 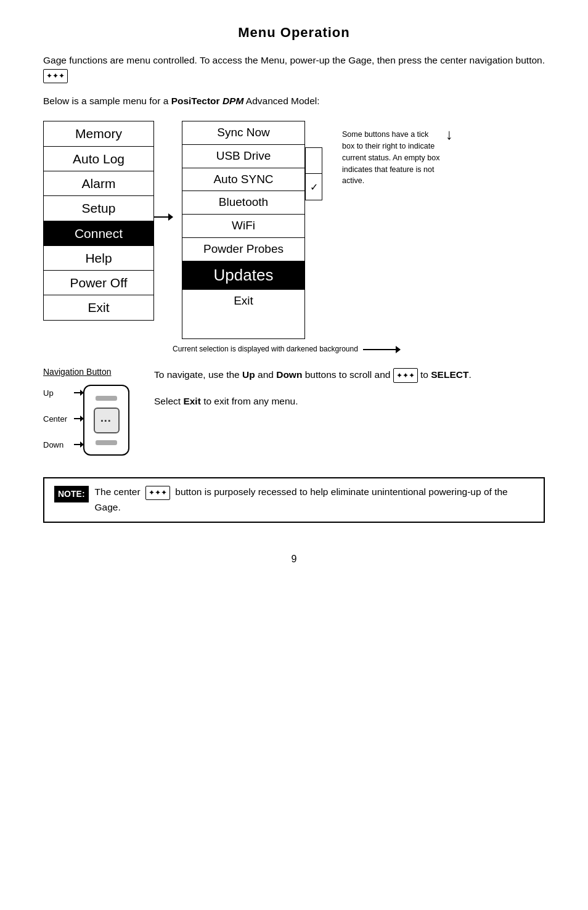 I want to click on left-menu: Memory Auto Log Alarm Setup Connect Help…, so click(x=99, y=221).